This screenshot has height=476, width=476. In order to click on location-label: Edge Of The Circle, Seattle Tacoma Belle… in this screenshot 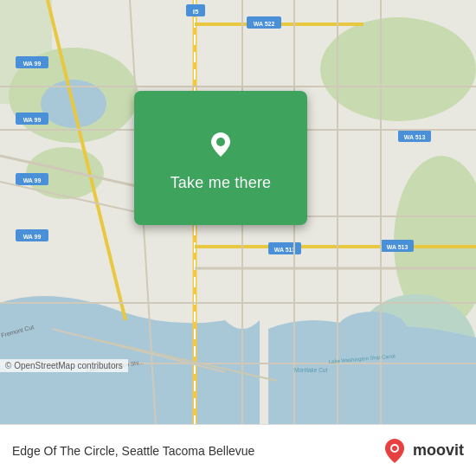, I will do `click(133, 451)`.